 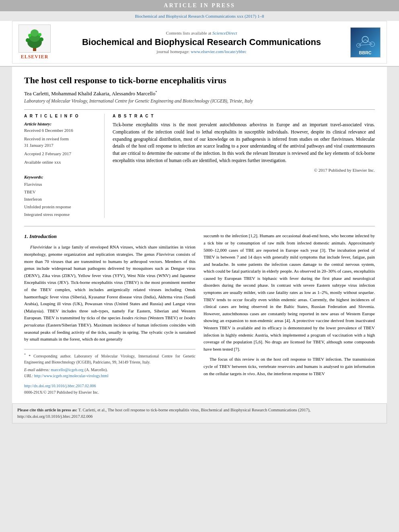 What do you see at coordinates (110, 314) in the screenshot?
I see `body-col-left: 1. Introduction Flaviviridae is a large …` at bounding box center [110, 314].